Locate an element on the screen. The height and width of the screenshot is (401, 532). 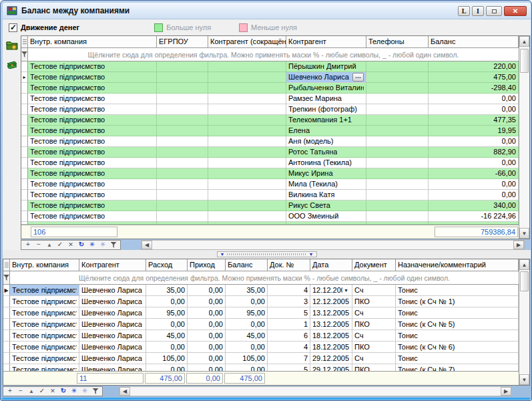
cell: 12.12.200▼ is located at coordinates (331, 290).